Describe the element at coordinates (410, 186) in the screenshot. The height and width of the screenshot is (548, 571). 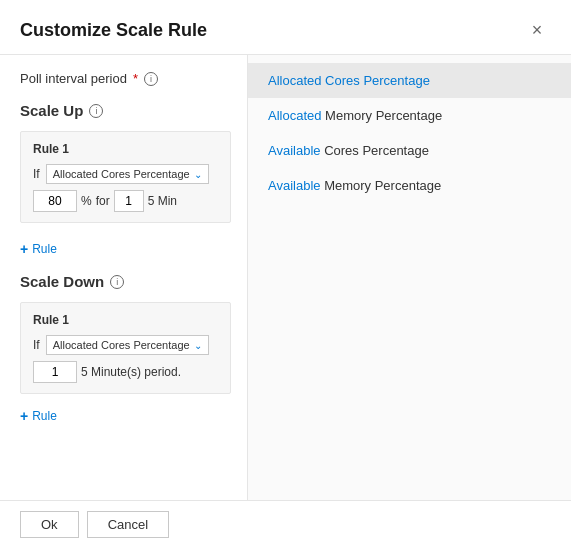
I see `dropdown-item-available-memory: Available Memory Percentage` at that location.